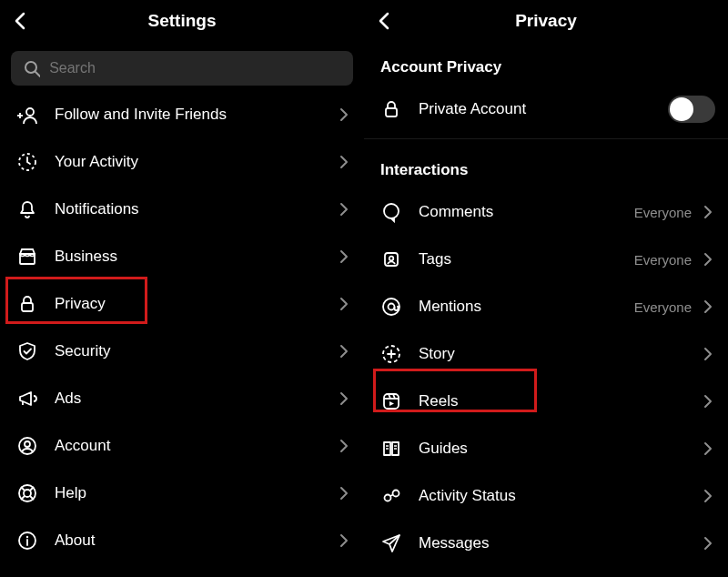 The image size is (728, 577). I want to click on privacy-title: Privacy, so click(546, 21).